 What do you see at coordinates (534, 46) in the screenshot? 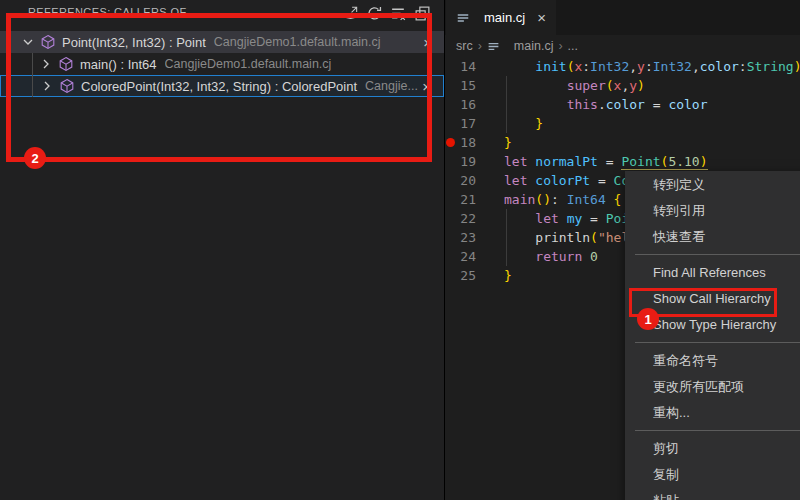
I see `breadcrumb-item-file: main.cj` at bounding box center [534, 46].